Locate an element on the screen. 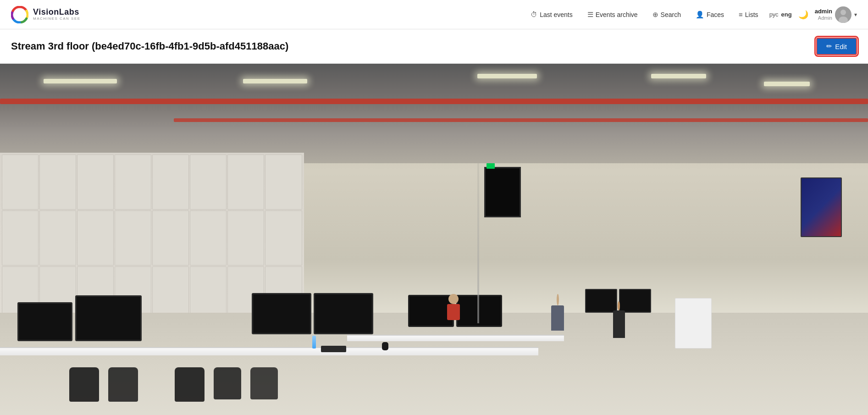 This screenshot has width=868, height=415. search-globe-icon: ⊕ is located at coordinates (656, 15).